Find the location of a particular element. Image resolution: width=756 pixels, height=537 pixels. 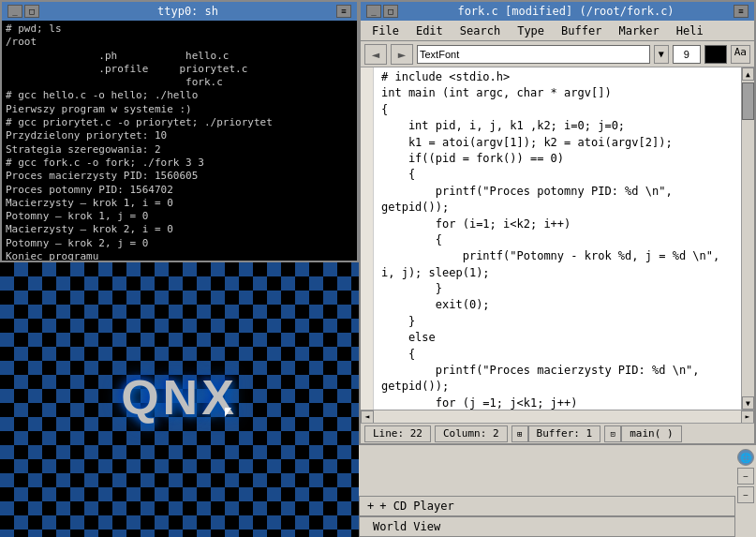

code-line: k1 = atoi(argv[1]); k2 = atoi(argv[2]); is located at coordinates (557, 142).